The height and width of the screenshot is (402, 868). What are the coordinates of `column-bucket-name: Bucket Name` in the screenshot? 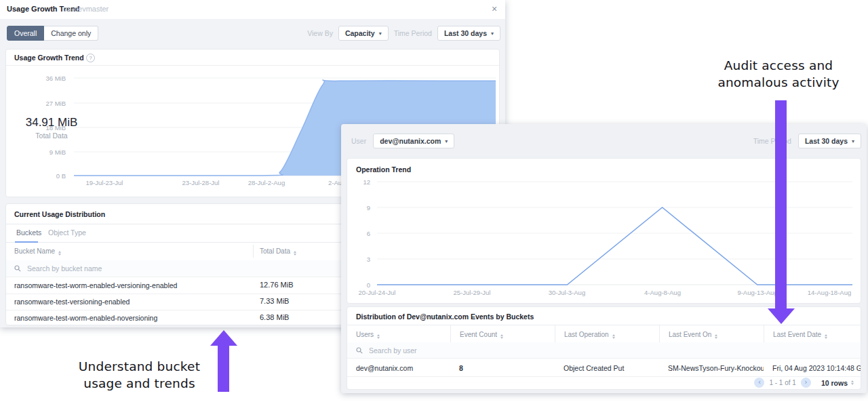 It's located at (38, 252).